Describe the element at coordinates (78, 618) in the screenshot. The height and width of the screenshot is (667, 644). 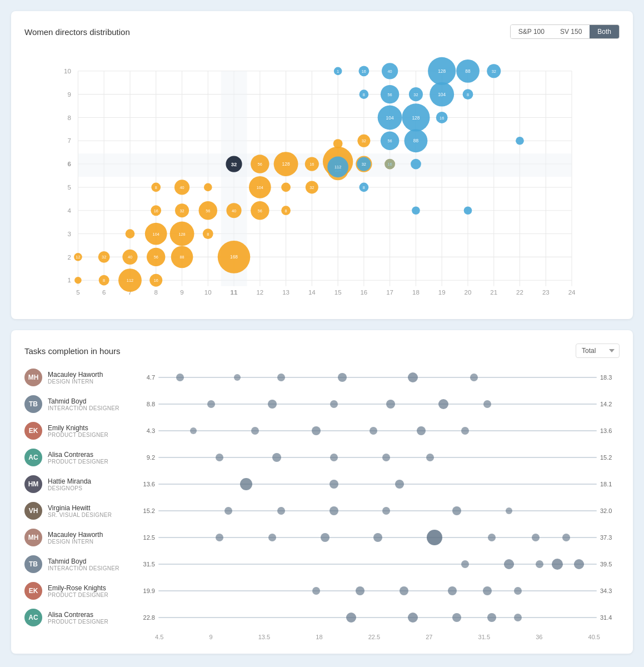
I see `person-info: Alisa ContrerasPRODUCT DESIGNER` at that location.